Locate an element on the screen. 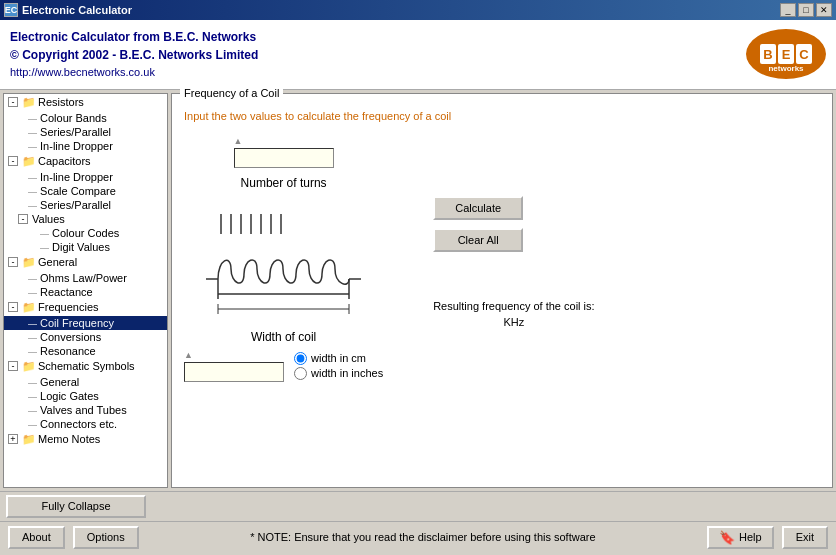 The height and width of the screenshot is (555, 836). app-icon: EC is located at coordinates (11, 10).